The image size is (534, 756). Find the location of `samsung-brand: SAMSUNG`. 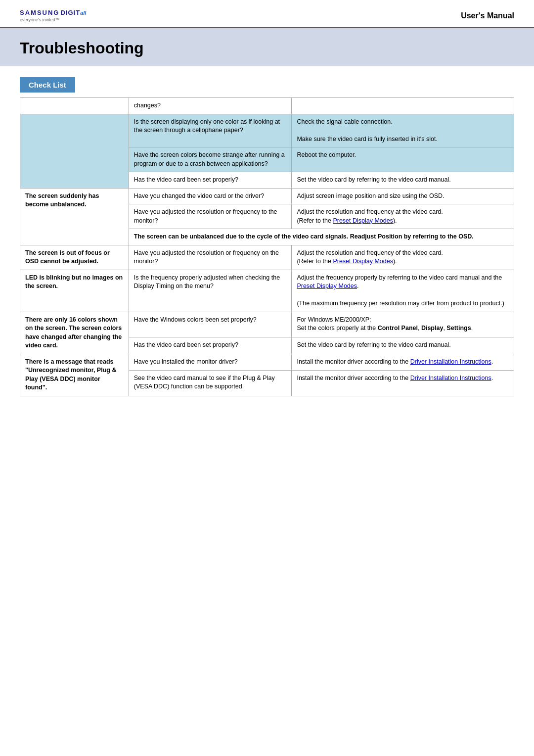

samsung-brand: SAMSUNG is located at coordinates (40, 13).